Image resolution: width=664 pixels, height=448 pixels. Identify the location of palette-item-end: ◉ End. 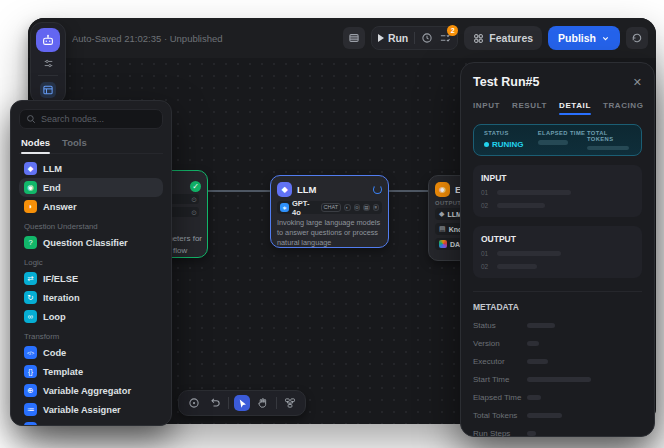
(91, 188).